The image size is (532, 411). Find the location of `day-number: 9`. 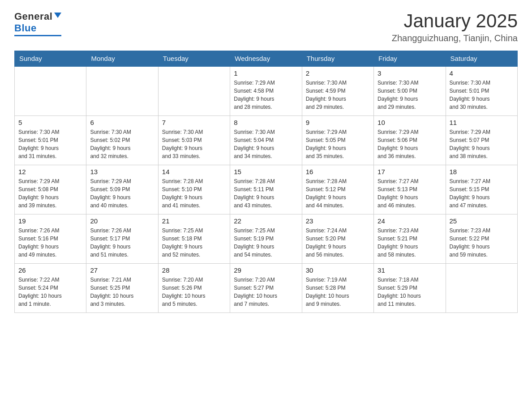

day-number: 9 is located at coordinates (338, 123).